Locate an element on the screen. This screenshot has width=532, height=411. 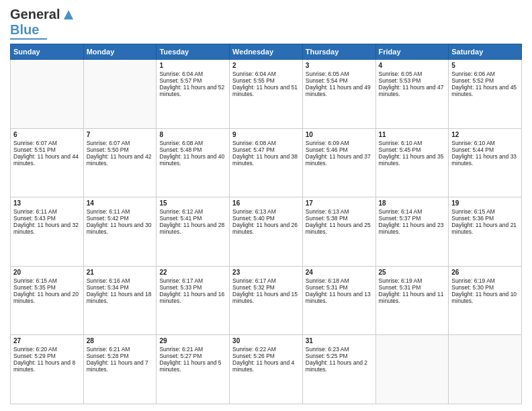
day-number: 17 is located at coordinates (339, 203).